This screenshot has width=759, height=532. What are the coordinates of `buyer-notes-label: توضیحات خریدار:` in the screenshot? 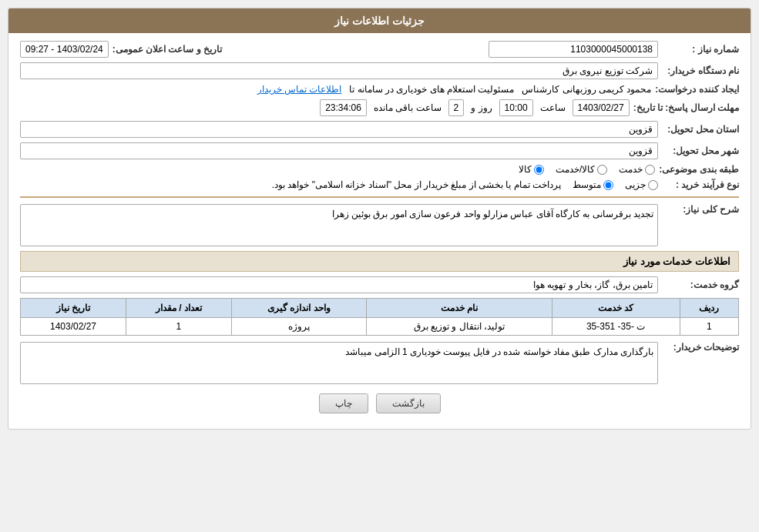 It's located at (700, 347).